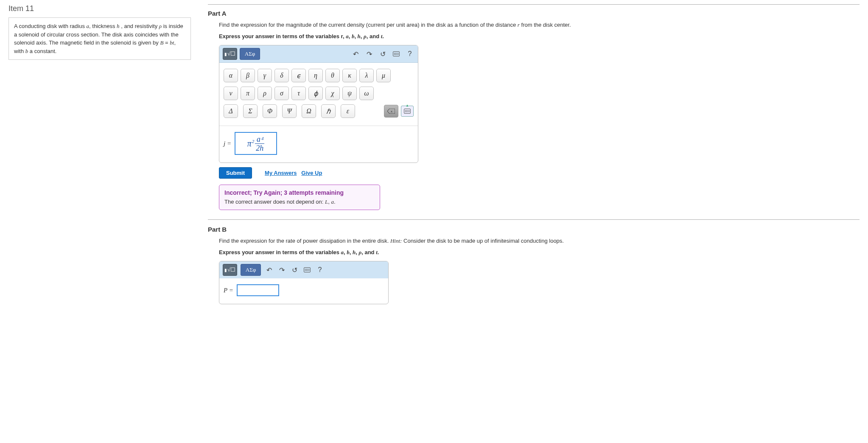  What do you see at coordinates (248, 76) in the screenshot?
I see `greek-char-button: β` at bounding box center [248, 76].